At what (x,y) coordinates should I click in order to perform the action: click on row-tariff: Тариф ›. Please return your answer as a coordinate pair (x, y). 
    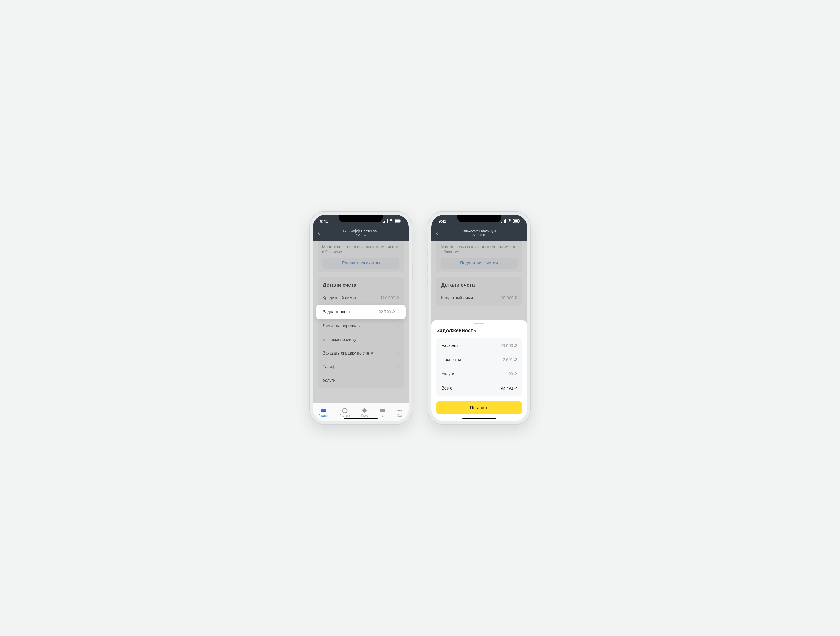
    Looking at the image, I should click on (361, 367).